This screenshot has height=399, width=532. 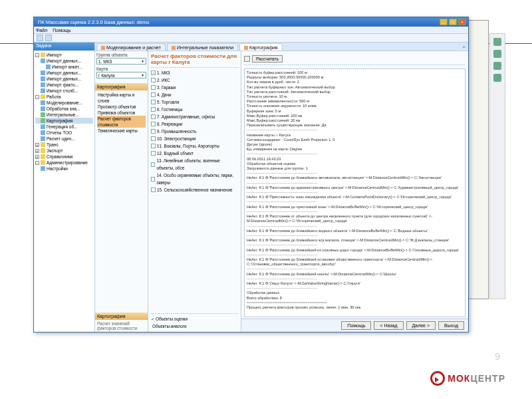 I want to click on nav-heading: Картография, so click(x=121, y=86).